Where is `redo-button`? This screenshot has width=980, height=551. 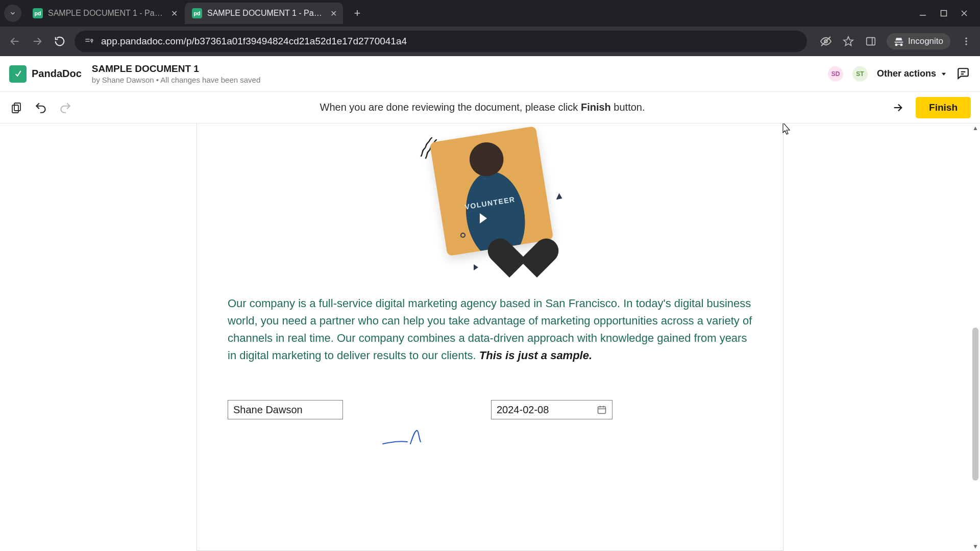 redo-button is located at coordinates (65, 108).